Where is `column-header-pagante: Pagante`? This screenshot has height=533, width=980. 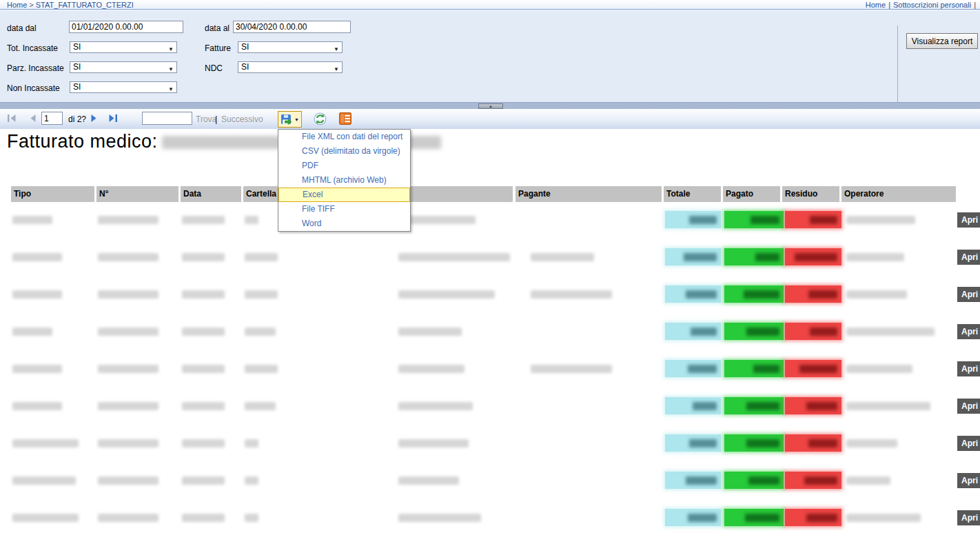 column-header-pagante: Pagante is located at coordinates (589, 194).